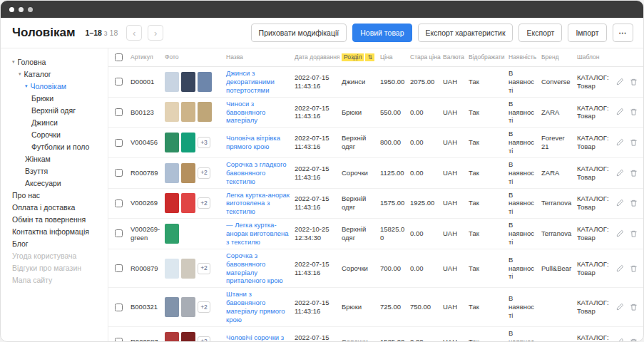  I want to click on sidebar-item: Аксесуари, so click(60, 182).